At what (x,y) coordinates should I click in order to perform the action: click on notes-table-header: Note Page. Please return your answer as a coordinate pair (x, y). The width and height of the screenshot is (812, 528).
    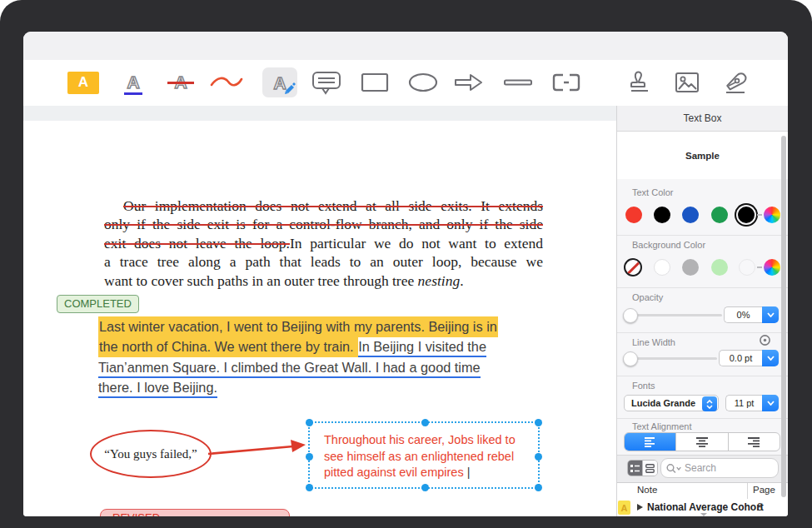
    Looking at the image, I should click on (703, 491).